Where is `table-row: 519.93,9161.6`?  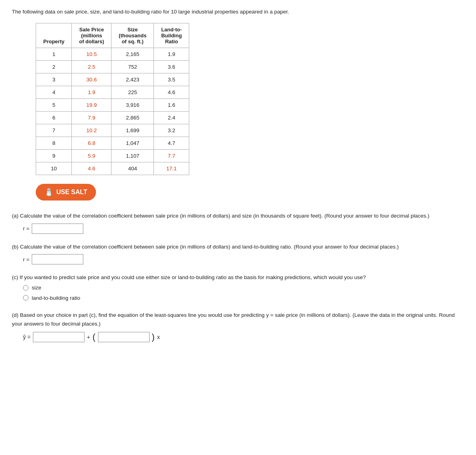
table-row: 519.93,9161.6 is located at coordinates (113, 105).